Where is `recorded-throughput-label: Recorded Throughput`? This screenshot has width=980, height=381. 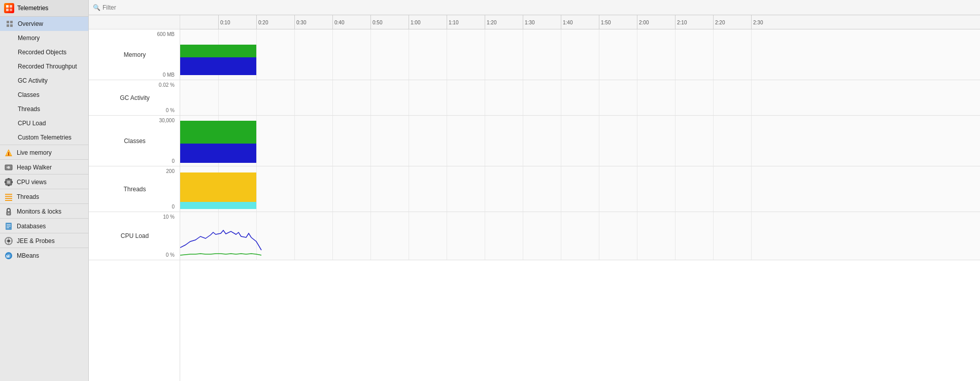
recorded-throughput-label: Recorded Throughput is located at coordinates (48, 66).